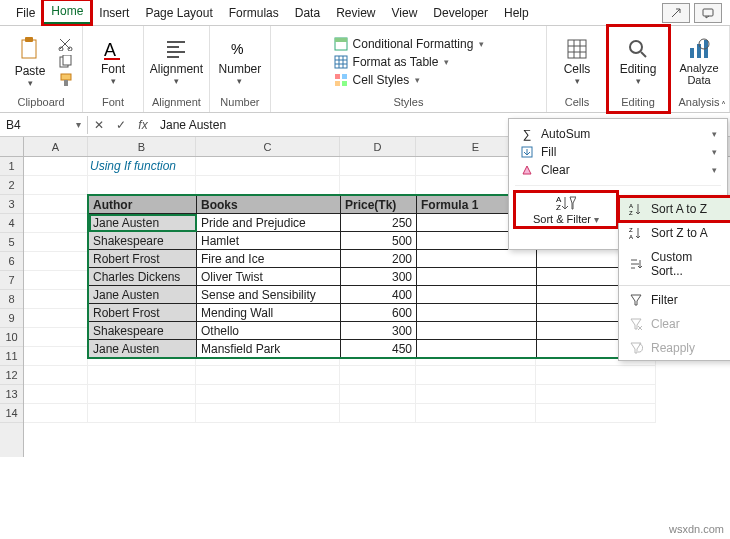 The image size is (730, 539). I want to click on table-cell: 500, so click(379, 241).